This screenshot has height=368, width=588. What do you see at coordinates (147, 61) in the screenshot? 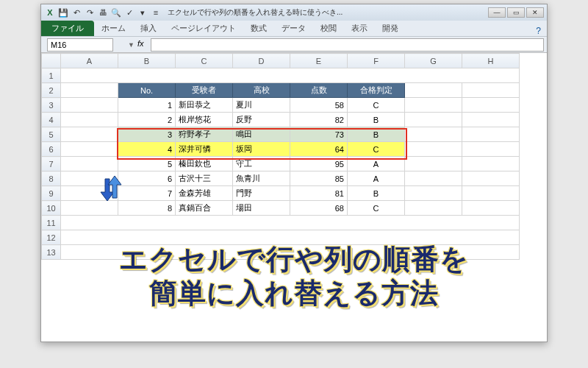
I see `col-B: B` at bounding box center [147, 61].